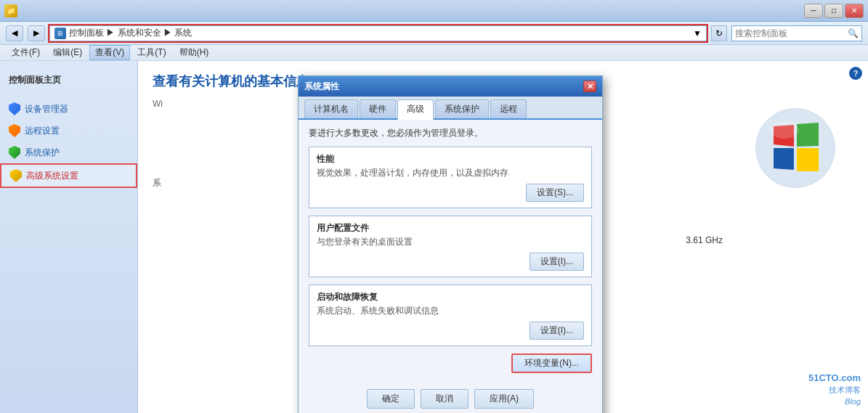 The width and height of the screenshot is (868, 413). Describe the element at coordinates (36, 33) in the screenshot. I see `forward-button: ▶` at that location.